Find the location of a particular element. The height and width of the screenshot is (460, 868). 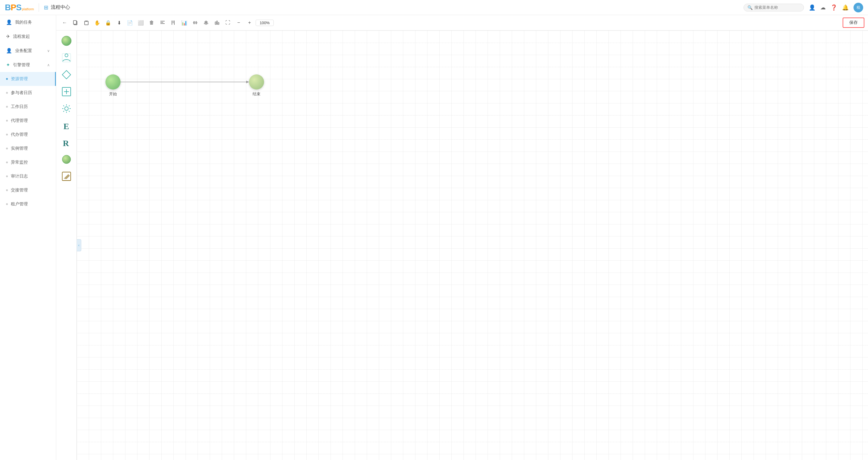

sidebar-item-exception-monitor: 异常监控 is located at coordinates (28, 163).